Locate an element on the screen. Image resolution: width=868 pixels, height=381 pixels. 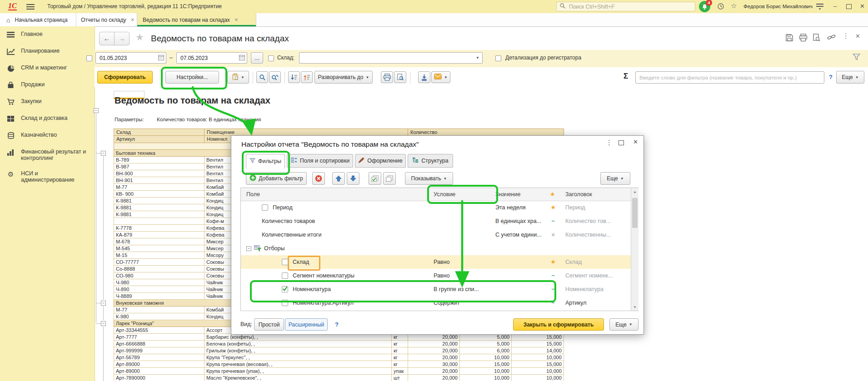
dialog-maximize-icon is located at coordinates (621, 143).